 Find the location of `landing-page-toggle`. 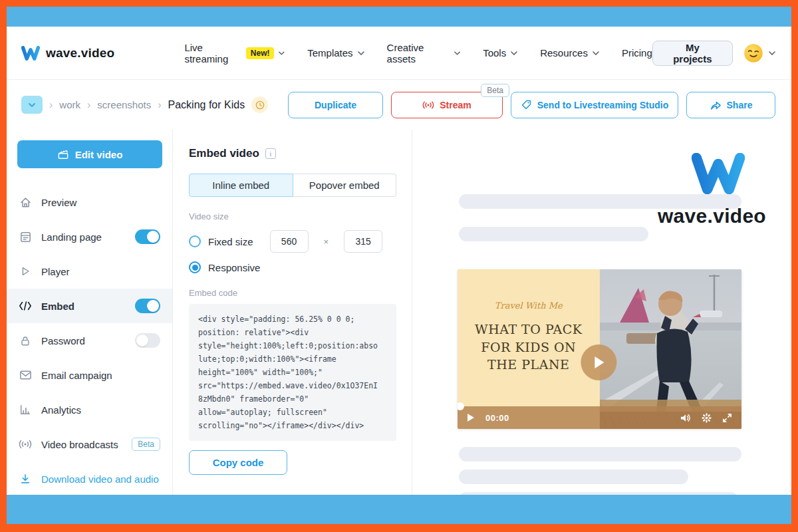

landing-page-toggle is located at coordinates (148, 237).